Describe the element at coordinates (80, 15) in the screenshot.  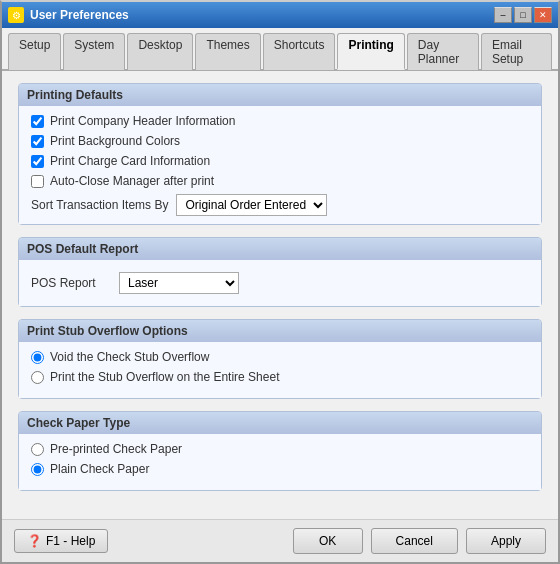
I see `window-title: User Preferences` at that location.